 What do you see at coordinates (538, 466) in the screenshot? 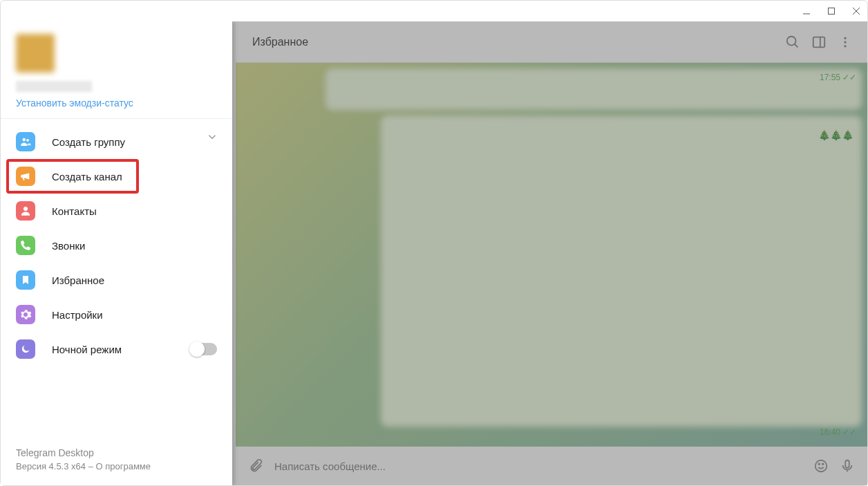
I see `message-input` at bounding box center [538, 466].